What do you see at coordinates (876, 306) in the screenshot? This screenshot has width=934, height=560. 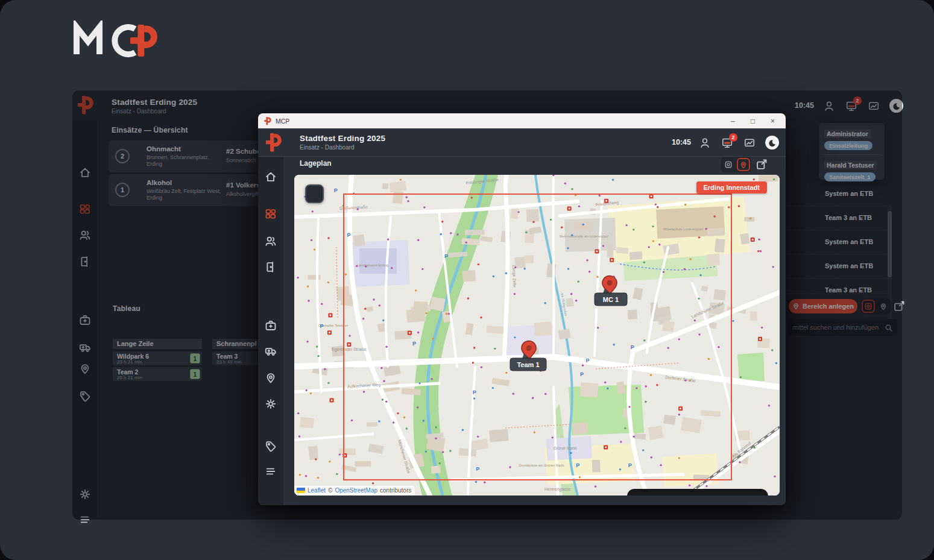 I see `view-toggle-group` at bounding box center [876, 306].